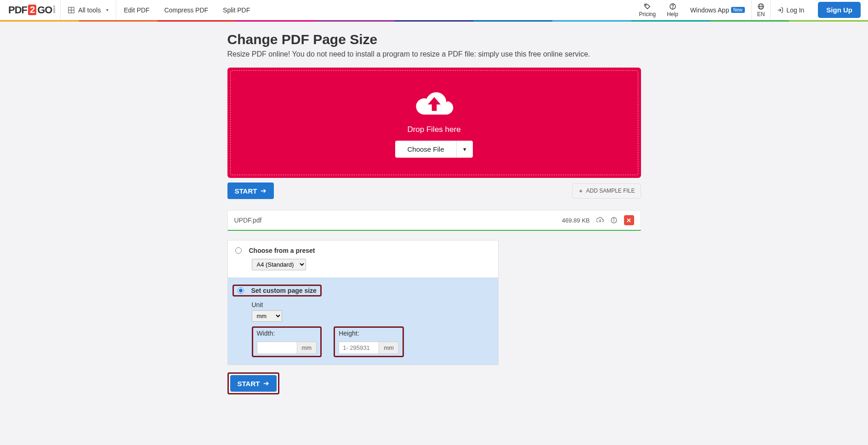  I want to click on info-icon, so click(614, 220).